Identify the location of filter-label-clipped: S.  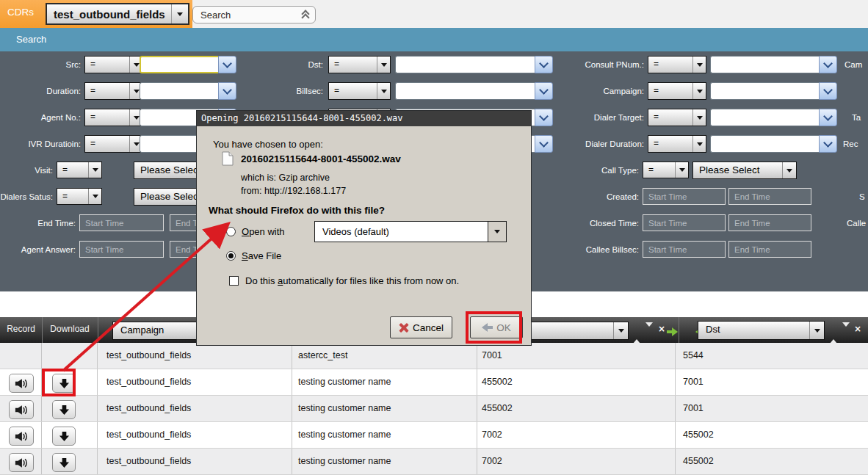
(864, 197).